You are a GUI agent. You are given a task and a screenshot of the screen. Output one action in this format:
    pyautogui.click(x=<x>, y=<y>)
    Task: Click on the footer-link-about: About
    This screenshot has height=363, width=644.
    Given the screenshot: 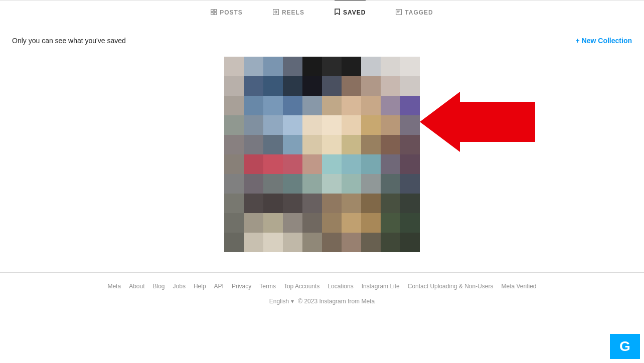 What is the action you would take?
    pyautogui.click(x=136, y=286)
    